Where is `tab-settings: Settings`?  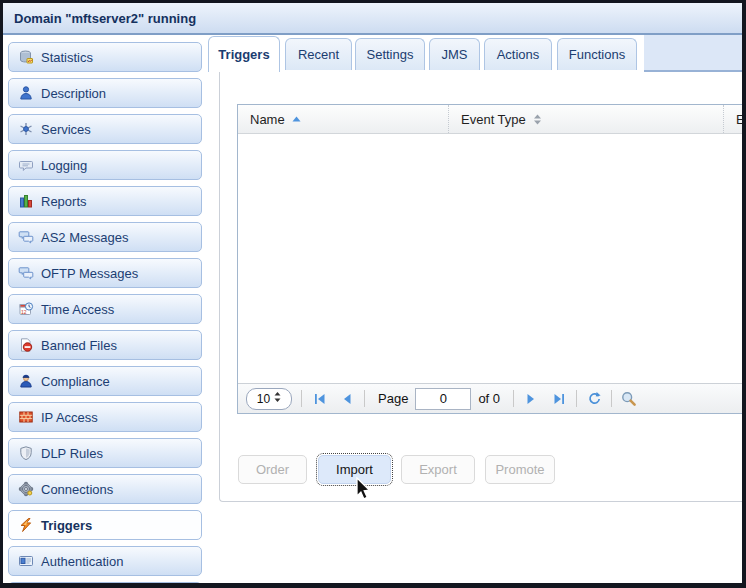
tab-settings: Settings is located at coordinates (390, 54).